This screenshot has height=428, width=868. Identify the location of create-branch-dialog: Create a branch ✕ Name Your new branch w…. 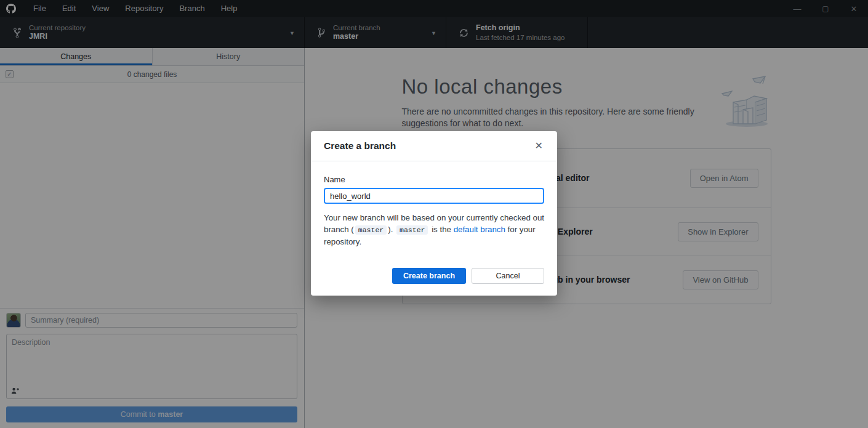
(434, 213).